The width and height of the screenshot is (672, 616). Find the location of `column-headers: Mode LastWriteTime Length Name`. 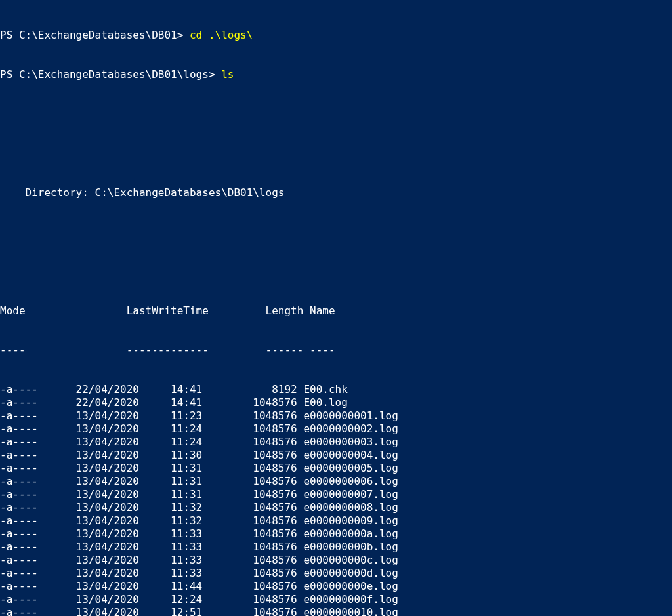

column-headers: Mode LastWriteTime Length Name is located at coordinates (336, 311).